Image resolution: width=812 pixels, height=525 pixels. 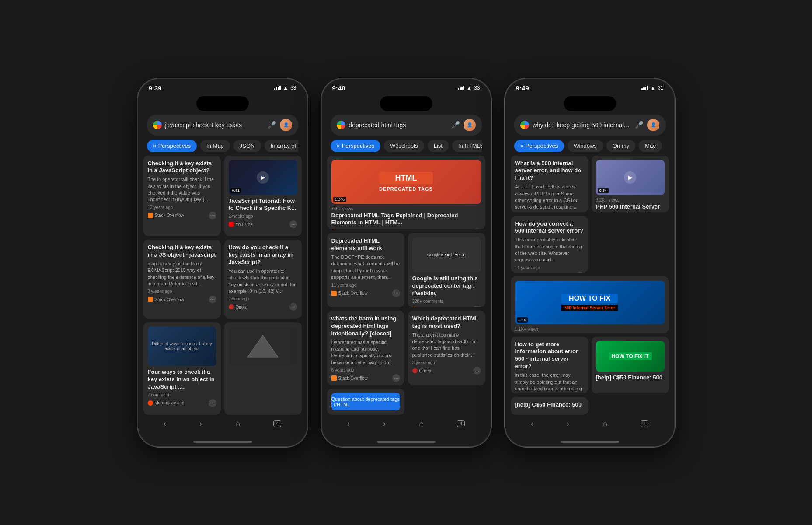 What do you see at coordinates (631, 378) in the screenshot?
I see `result-title: [help] C$50 Finance: 500` at bounding box center [631, 378].